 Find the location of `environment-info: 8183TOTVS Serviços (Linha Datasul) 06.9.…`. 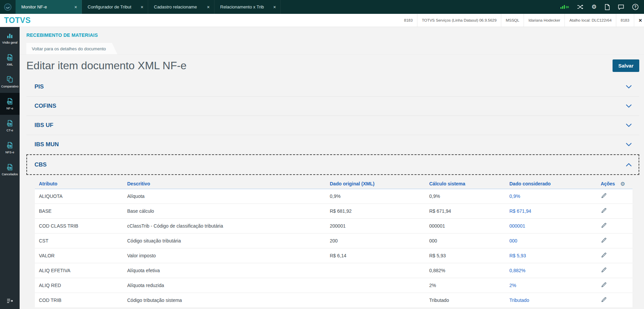

environment-info: 8183TOTVS Serviços (Linha Datasul) 06.9.… is located at coordinates (522, 20).